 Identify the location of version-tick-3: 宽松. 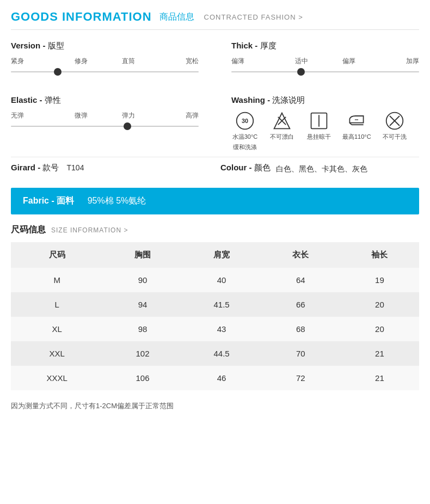
(175, 61).